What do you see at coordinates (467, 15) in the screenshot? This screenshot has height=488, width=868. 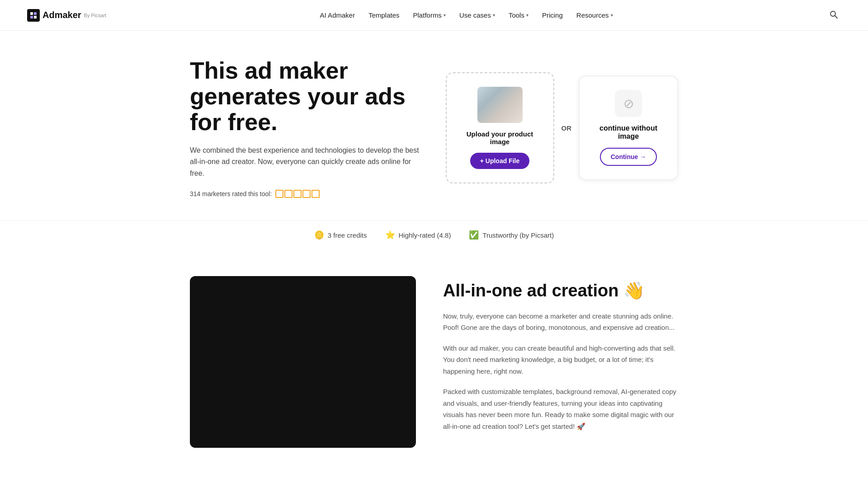 I see `nav-links: AI Admaker Templates Platforms▾ Use case…` at bounding box center [467, 15].